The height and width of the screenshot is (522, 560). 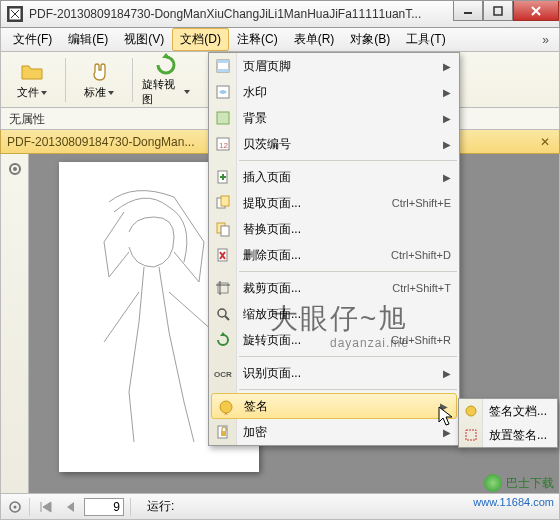 What do you see at coordinates (334, 340) in the screenshot?
I see `menu-item-rotate-page: 旋转页面... Ctrl+Shift+R` at bounding box center [334, 340].